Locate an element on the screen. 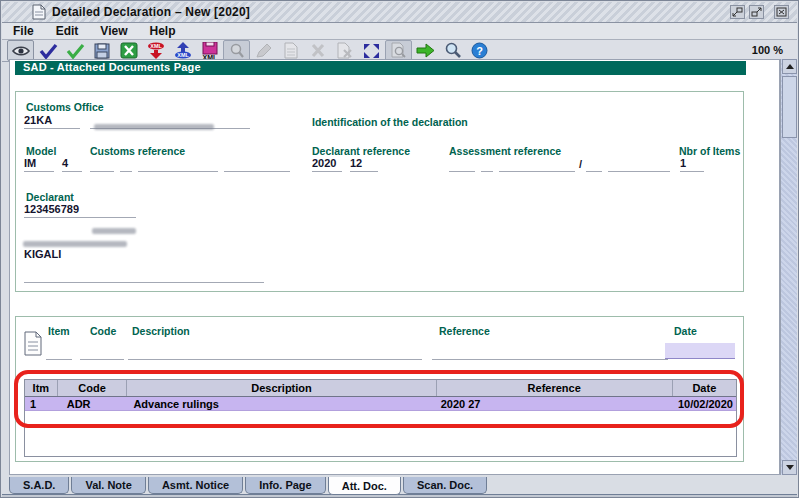 Image resolution: width=799 pixels, height=498 pixels. code-label: Code is located at coordinates (103, 331).